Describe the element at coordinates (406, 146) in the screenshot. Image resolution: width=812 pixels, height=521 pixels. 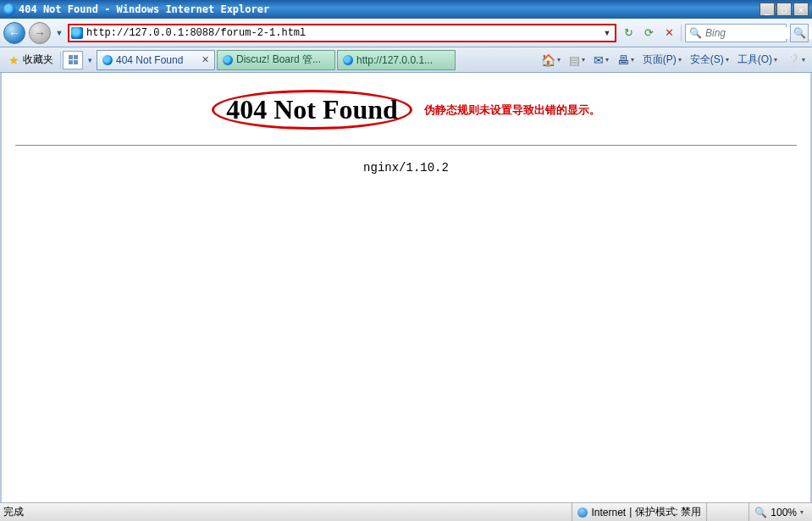
I see `divider` at that location.